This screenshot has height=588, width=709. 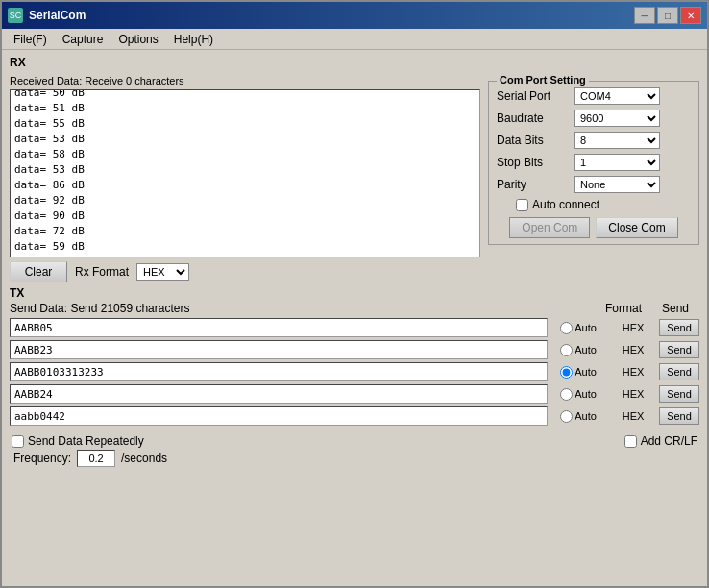 What do you see at coordinates (594, 179) in the screenshot?
I see `com-port-panel: Com Port Setting Serial Port COM4 COM1 C…` at bounding box center [594, 179].